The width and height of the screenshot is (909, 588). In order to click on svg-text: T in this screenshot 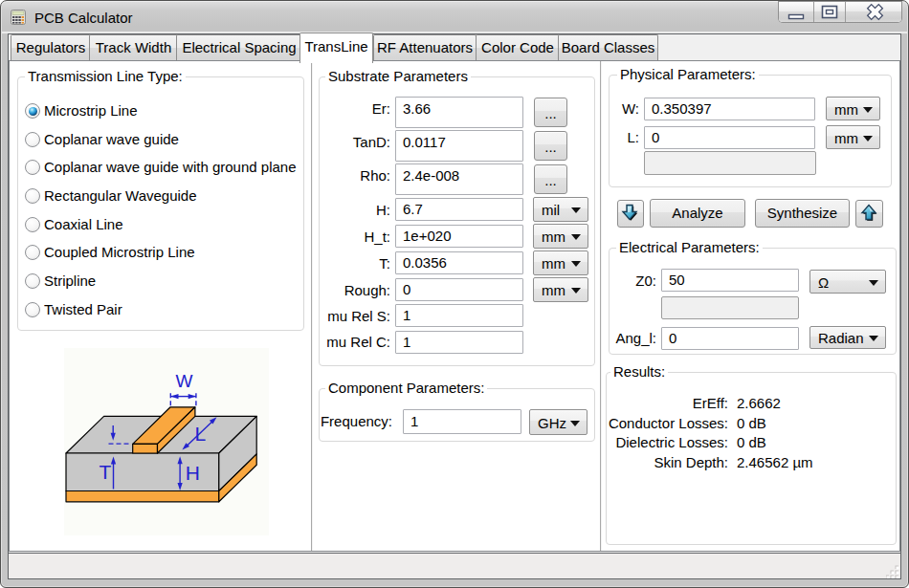, I will do `click(105, 472)`.